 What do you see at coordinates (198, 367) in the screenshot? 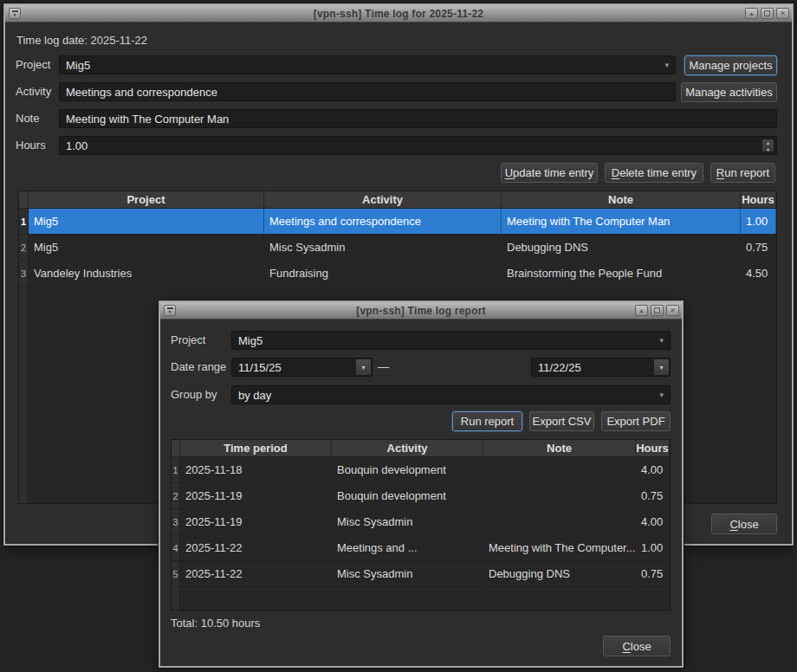
I see `date-range-label: Date range` at bounding box center [198, 367].